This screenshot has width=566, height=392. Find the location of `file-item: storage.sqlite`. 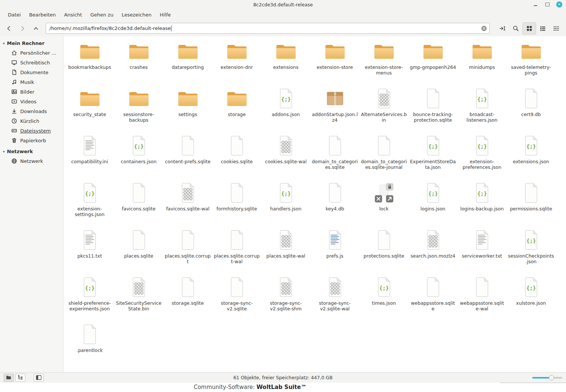

file-item: storage.sqlite is located at coordinates (188, 297).